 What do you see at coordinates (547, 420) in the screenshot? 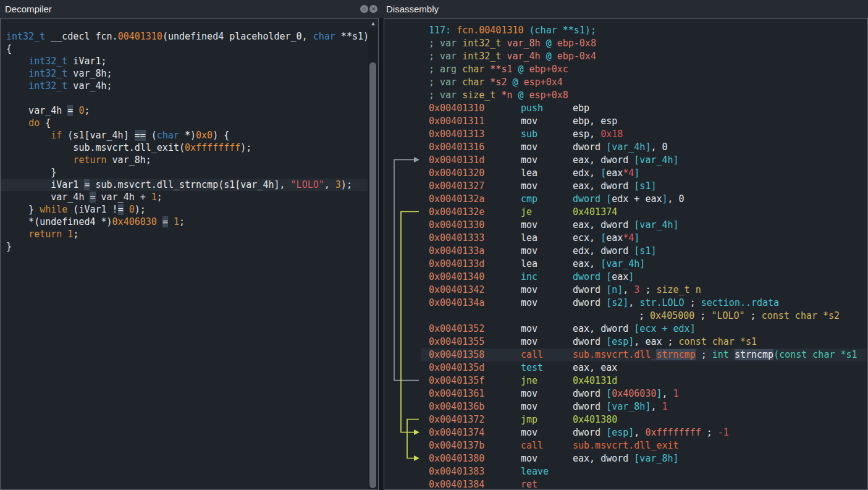
I see `asm-mnemonic: jmp` at bounding box center [547, 420].